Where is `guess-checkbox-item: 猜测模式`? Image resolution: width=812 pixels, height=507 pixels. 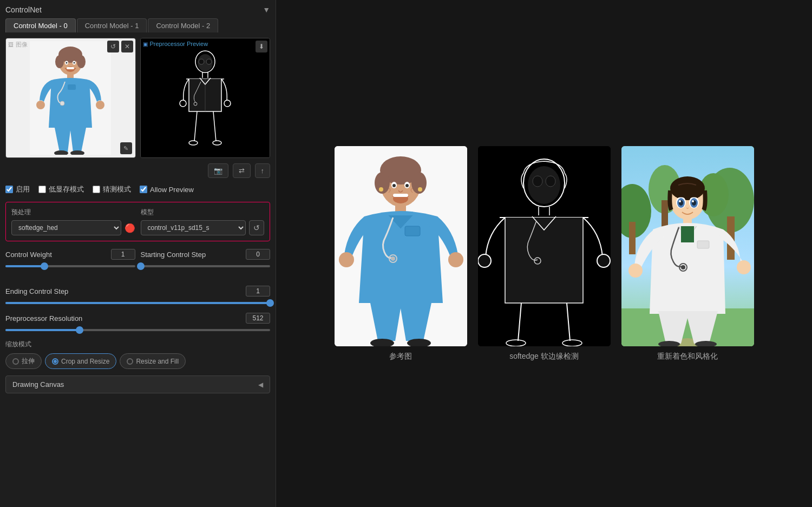
guess-checkbox-item: 猜测模式 is located at coordinates (112, 189).